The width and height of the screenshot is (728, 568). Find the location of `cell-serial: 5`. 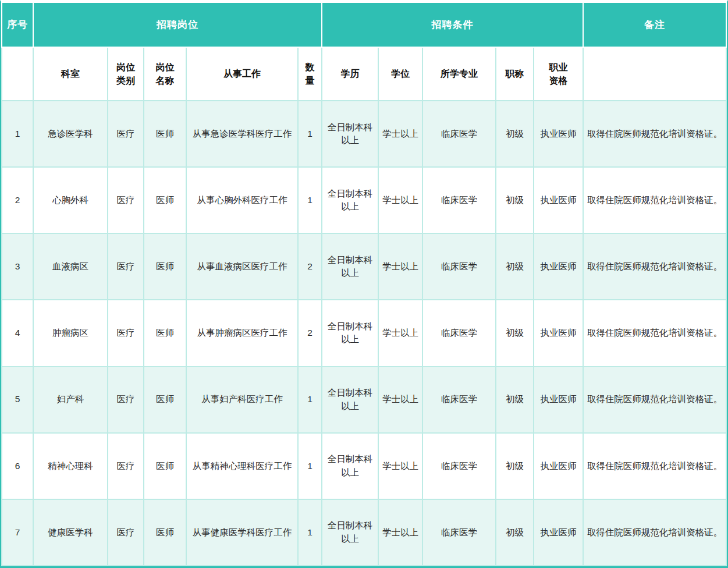

cell-serial: 5 is located at coordinates (17, 400).